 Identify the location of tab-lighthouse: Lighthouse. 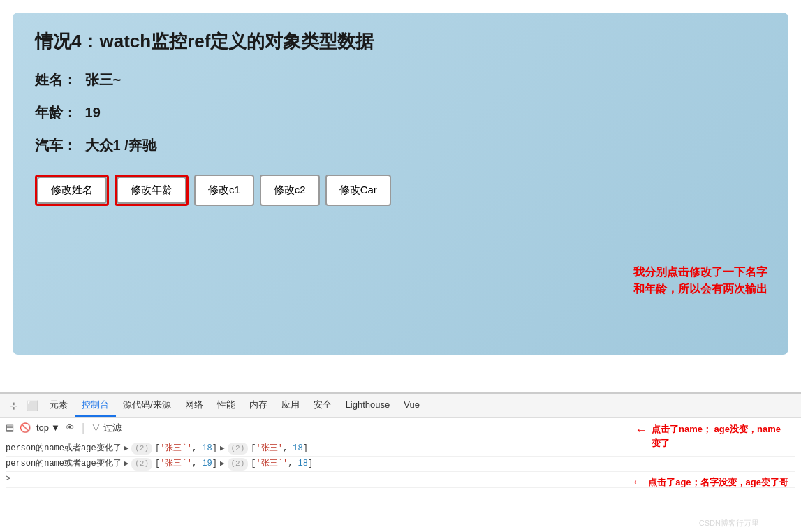
(368, 405).